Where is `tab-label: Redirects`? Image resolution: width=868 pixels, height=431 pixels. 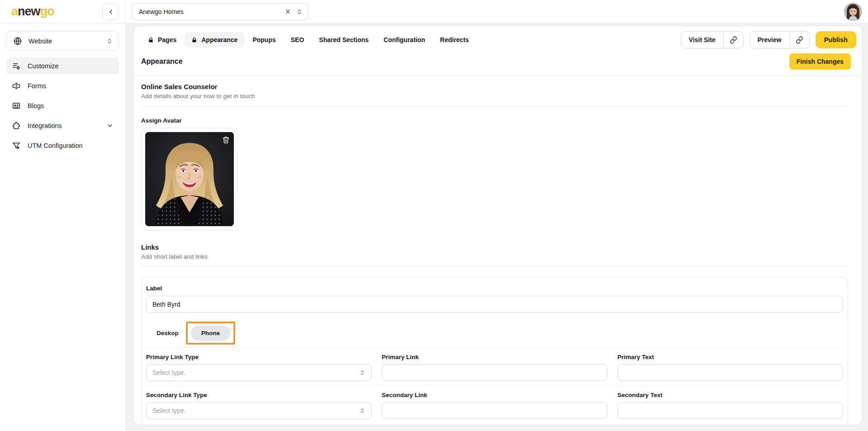
tab-label: Redirects is located at coordinates (455, 40).